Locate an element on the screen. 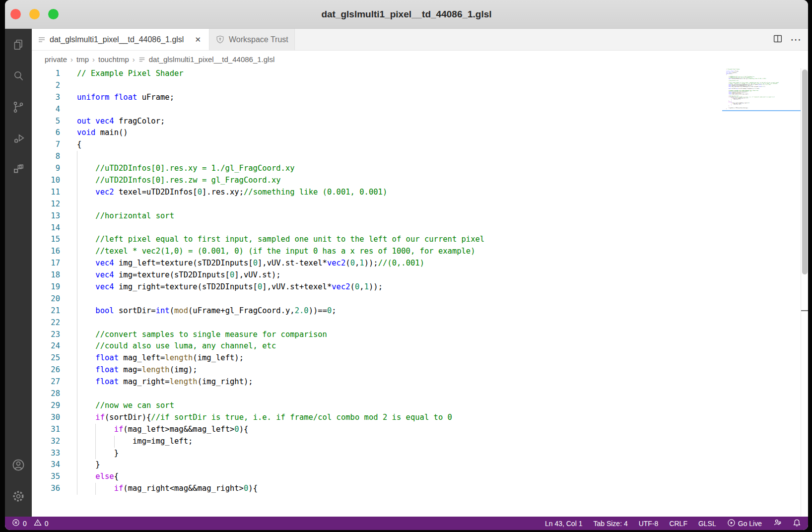 This screenshot has height=532, width=812. line-number: 16 is located at coordinates (46, 252).